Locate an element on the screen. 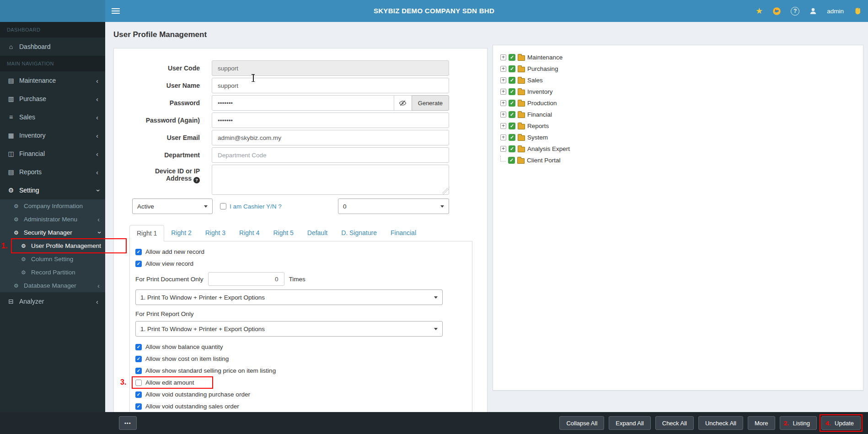 Image resolution: width=868 pixels, height=434 pixels. status-select: Active is located at coordinates (172, 206).